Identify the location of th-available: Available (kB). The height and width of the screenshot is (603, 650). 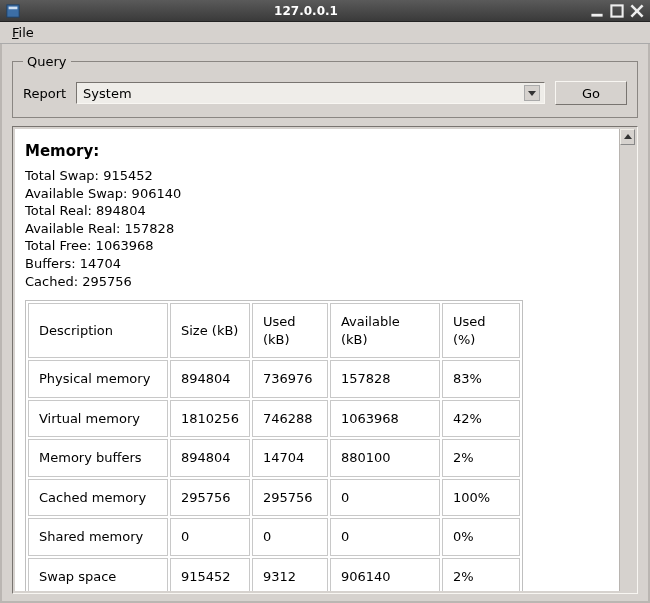
(385, 330).